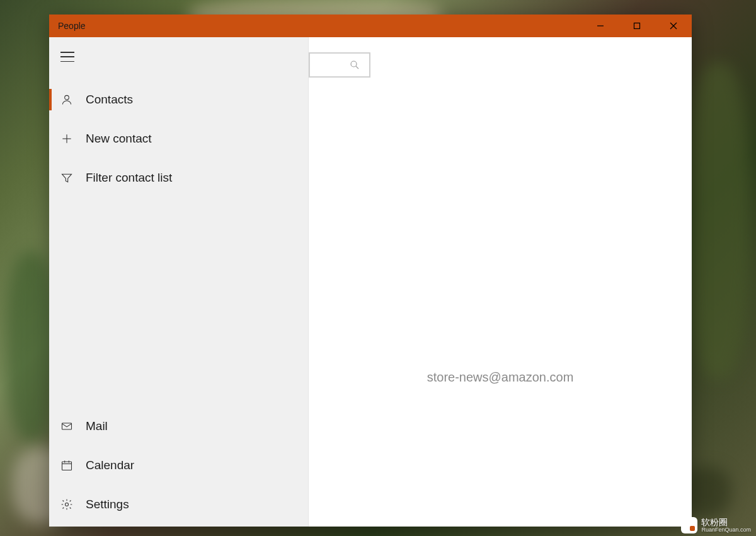 The image size is (756, 536). What do you see at coordinates (179, 139) in the screenshot?
I see `nav-item-new-contact: New contact` at bounding box center [179, 139].